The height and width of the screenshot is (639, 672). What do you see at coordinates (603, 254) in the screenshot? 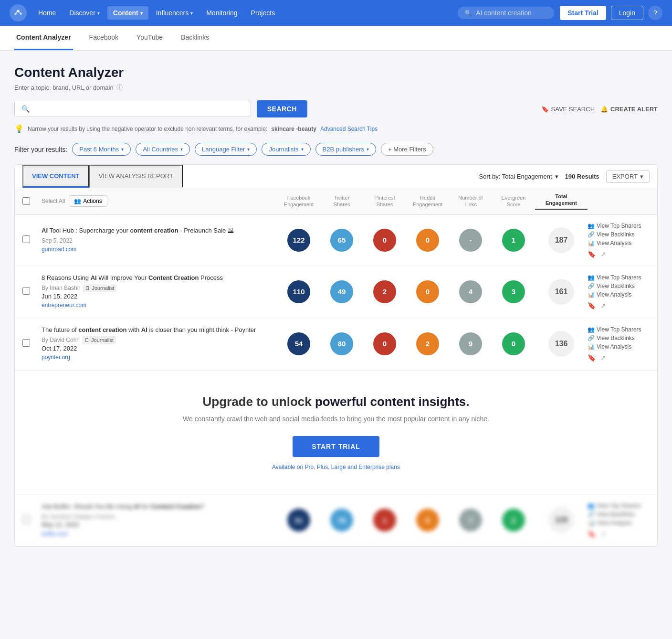
I see `share-icon-1: ↗` at bounding box center [603, 254].